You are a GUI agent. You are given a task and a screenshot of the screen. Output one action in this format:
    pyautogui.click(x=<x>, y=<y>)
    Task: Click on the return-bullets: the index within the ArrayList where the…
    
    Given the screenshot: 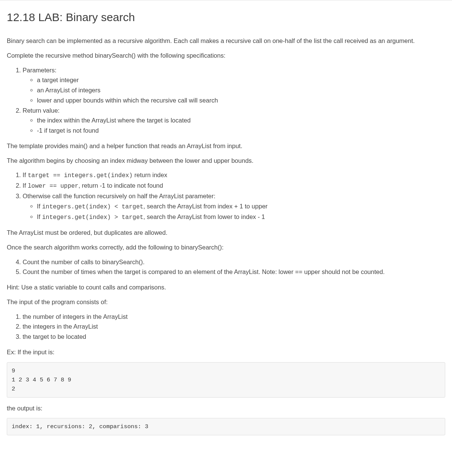 What is the action you would take?
    pyautogui.click(x=234, y=126)
    